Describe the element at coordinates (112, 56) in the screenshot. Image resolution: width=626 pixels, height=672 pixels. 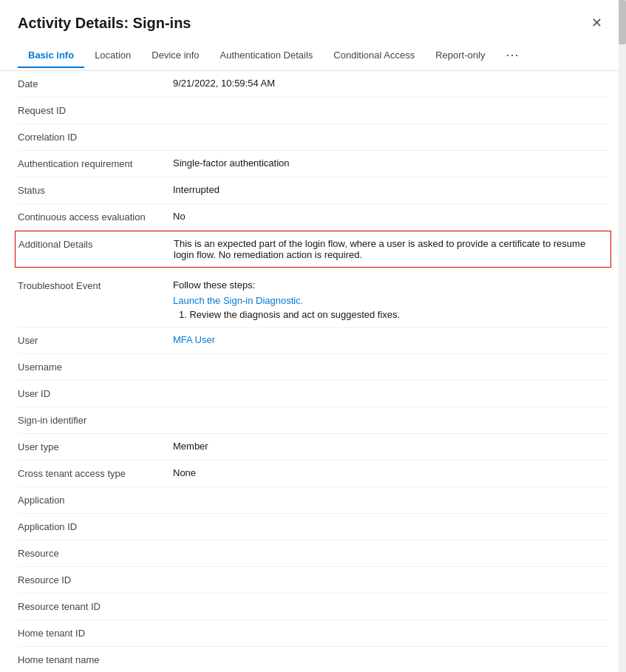
I see `tab-location: Location` at that location.